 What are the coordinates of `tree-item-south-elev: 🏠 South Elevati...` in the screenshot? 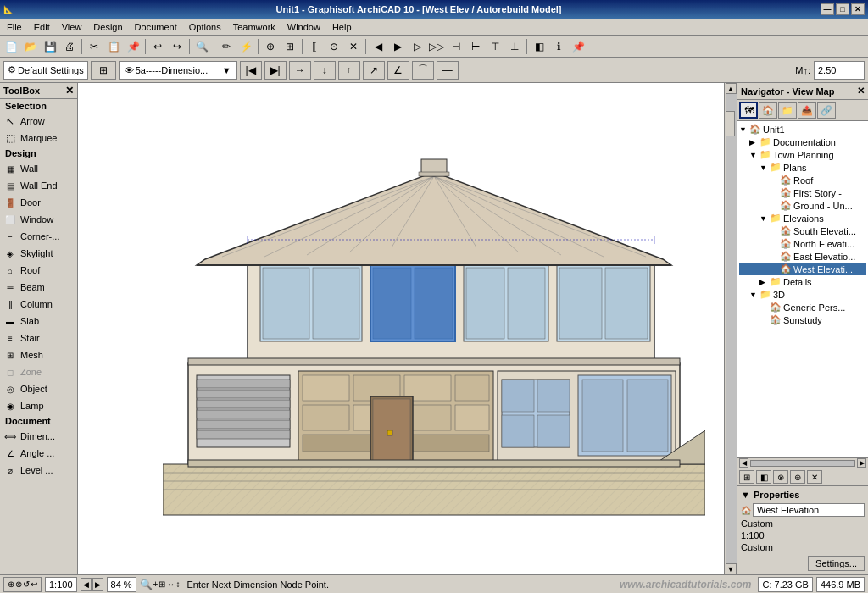 It's located at (803, 230).